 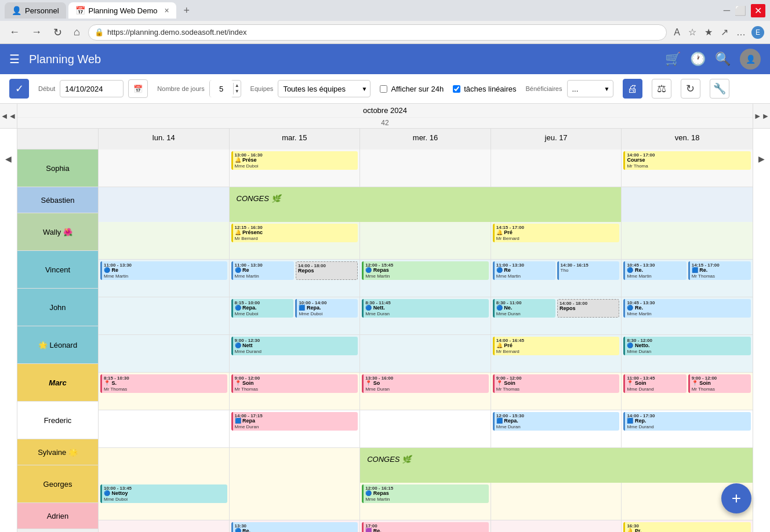 What do you see at coordinates (557, 278) in the screenshot?
I see `cell-vincent-thu: 11:00 - 13:30 🔵 Re Mme Martin 14:30 - 16…` at bounding box center [557, 278].